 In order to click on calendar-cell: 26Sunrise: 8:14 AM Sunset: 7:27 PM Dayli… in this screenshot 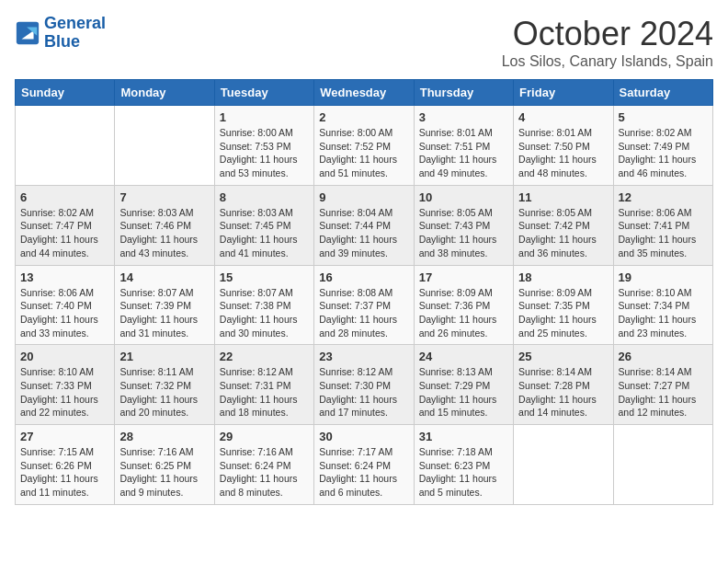, I will do `click(663, 385)`.